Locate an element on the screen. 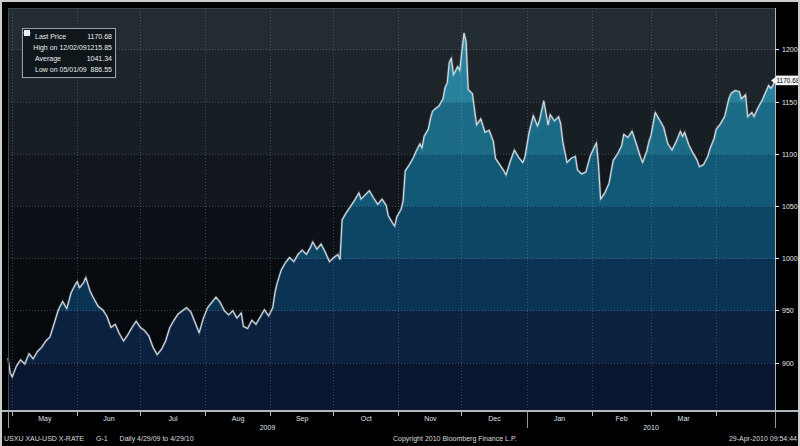  window-frame-top is located at coordinates (400, 1).